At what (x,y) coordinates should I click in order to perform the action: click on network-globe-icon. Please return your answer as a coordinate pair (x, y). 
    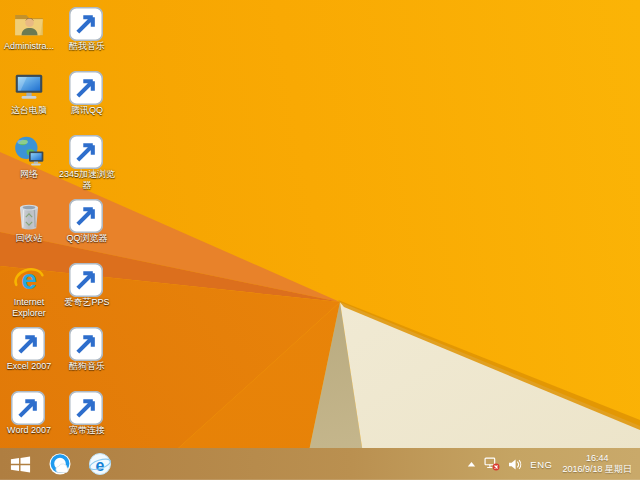
    Looking at the image, I should click on (29, 151).